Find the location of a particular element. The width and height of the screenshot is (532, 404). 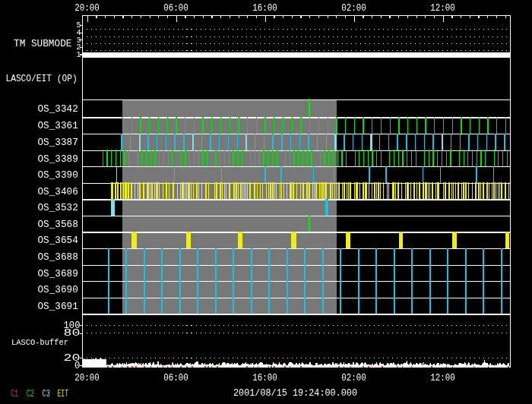

svg-text: LASCO-buffer is located at coordinates (40, 342).